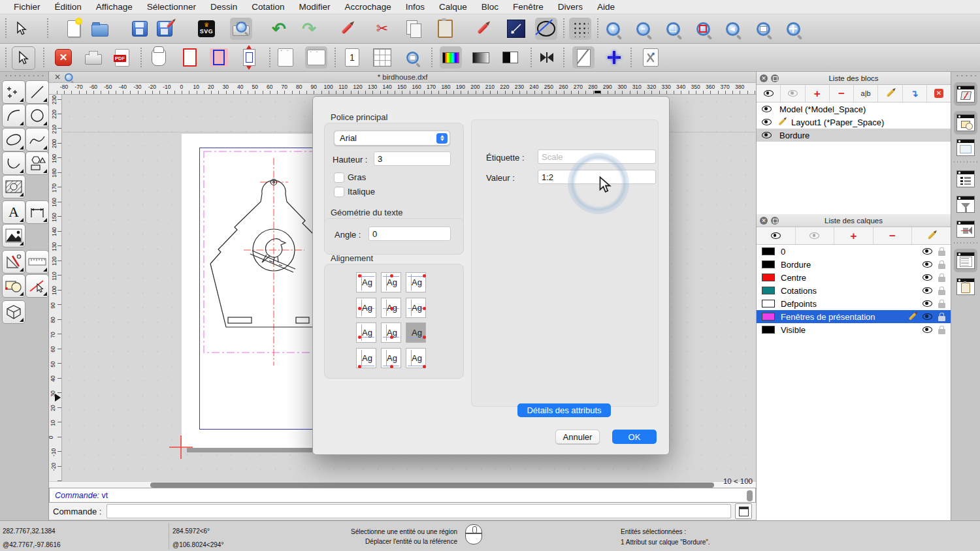  I want to click on menu-item-dessin: Dessin, so click(223, 7).